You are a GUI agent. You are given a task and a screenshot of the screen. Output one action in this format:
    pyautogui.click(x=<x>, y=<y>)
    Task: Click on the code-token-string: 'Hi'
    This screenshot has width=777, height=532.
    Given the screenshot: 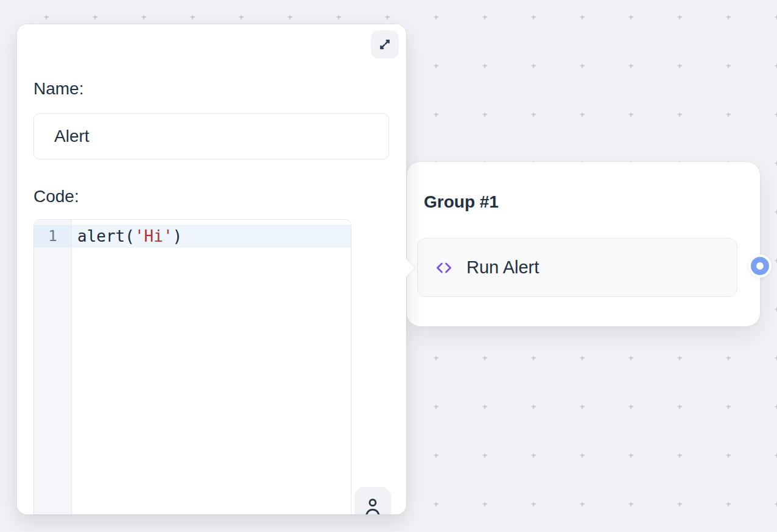 What is the action you would take?
    pyautogui.click(x=153, y=236)
    